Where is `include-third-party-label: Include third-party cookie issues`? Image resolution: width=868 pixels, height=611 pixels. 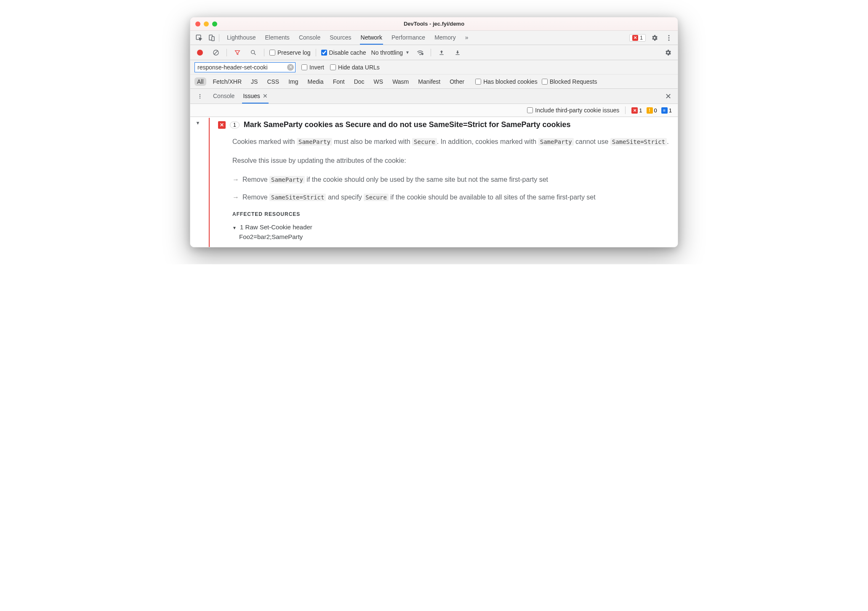
include-third-party-label: Include third-party cookie issues is located at coordinates (577, 110).